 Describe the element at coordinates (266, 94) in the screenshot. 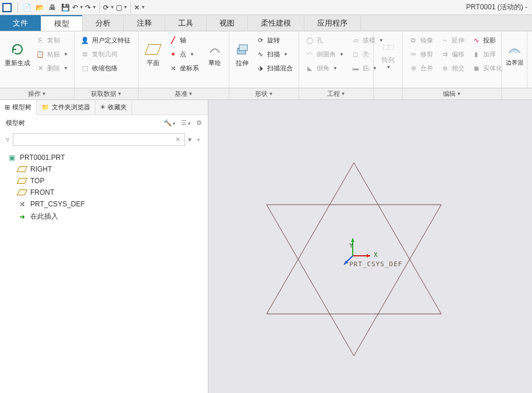

I see `group-labels: 操作▼ 获取数据▼ 基准▼ 形状▼ 工程▼ 编辑▼` at that location.